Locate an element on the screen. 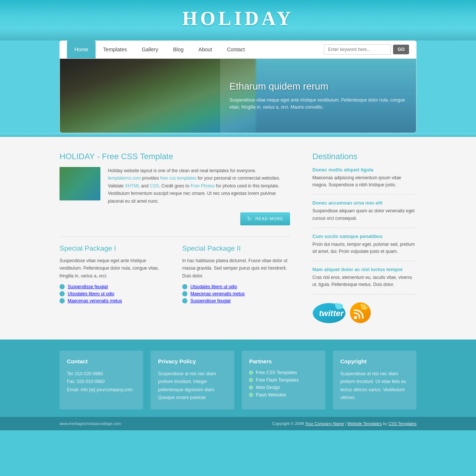  footer-partners: Partners Free CSS Templates Free Flash T… is located at coordinates (283, 380).